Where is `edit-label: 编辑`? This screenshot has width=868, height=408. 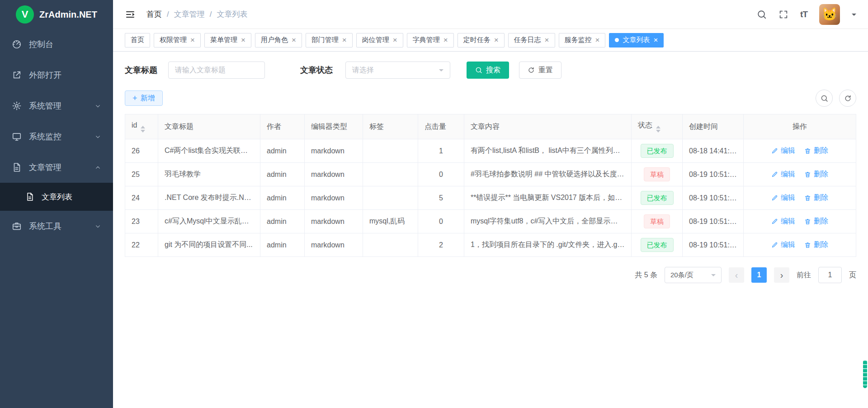 edit-label: 编辑 is located at coordinates (788, 151).